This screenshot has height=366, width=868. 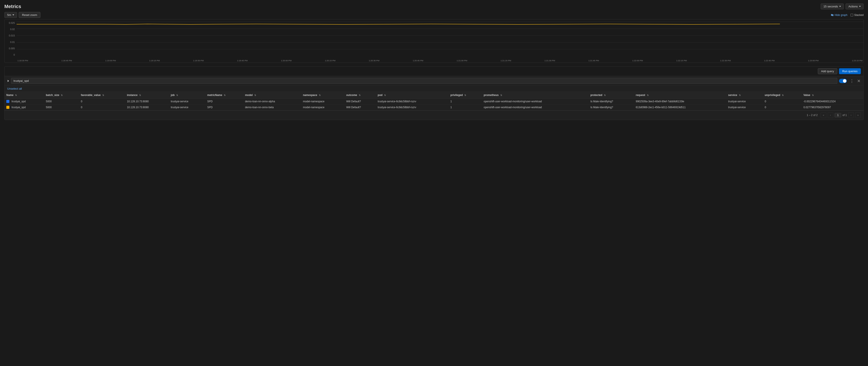 What do you see at coordinates (434, 89) in the screenshot?
I see `unselect-bar: Unselect all` at bounding box center [434, 89].